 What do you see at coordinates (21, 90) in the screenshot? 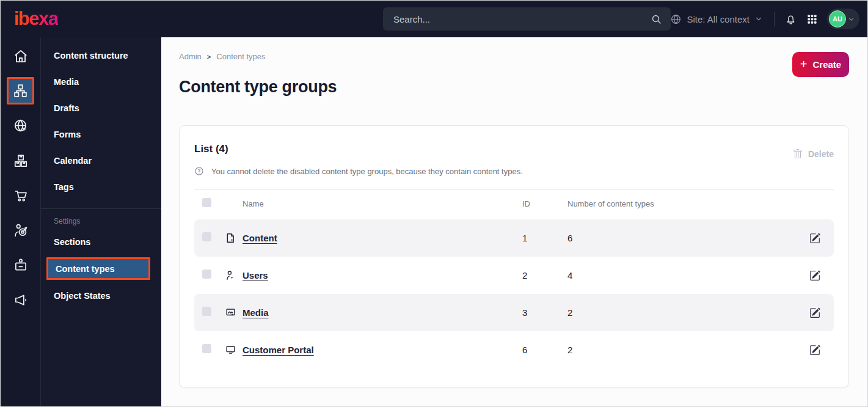
I see `rail-item-content` at bounding box center [21, 90].